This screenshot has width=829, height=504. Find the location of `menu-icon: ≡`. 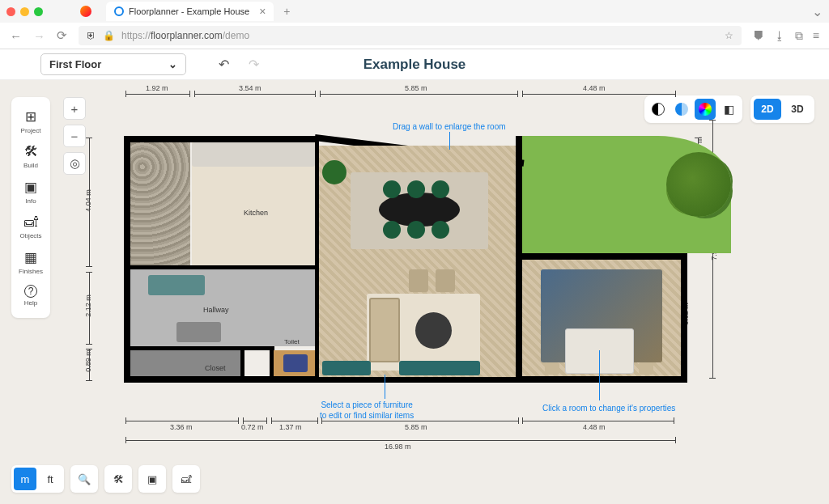

menu-icon: ≡ is located at coordinates (816, 36).